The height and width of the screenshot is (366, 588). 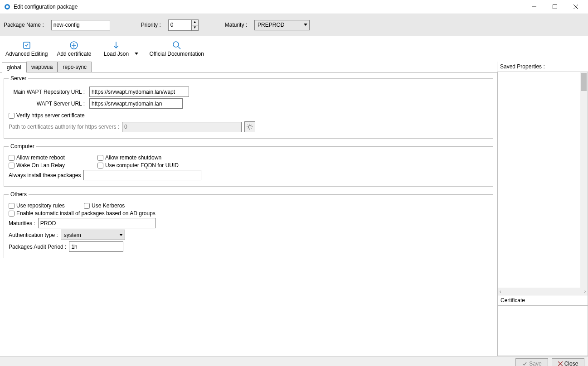 I want to click on scroll-left-icon: ‹, so click(x=501, y=292).